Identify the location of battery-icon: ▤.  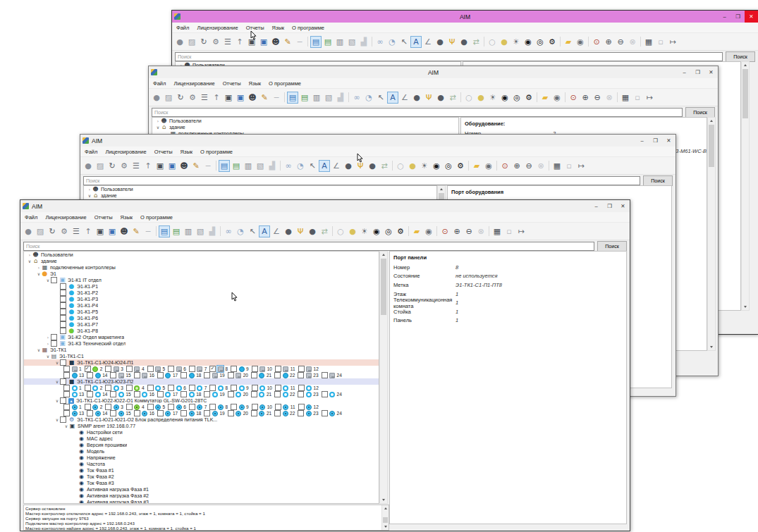
(164, 231).